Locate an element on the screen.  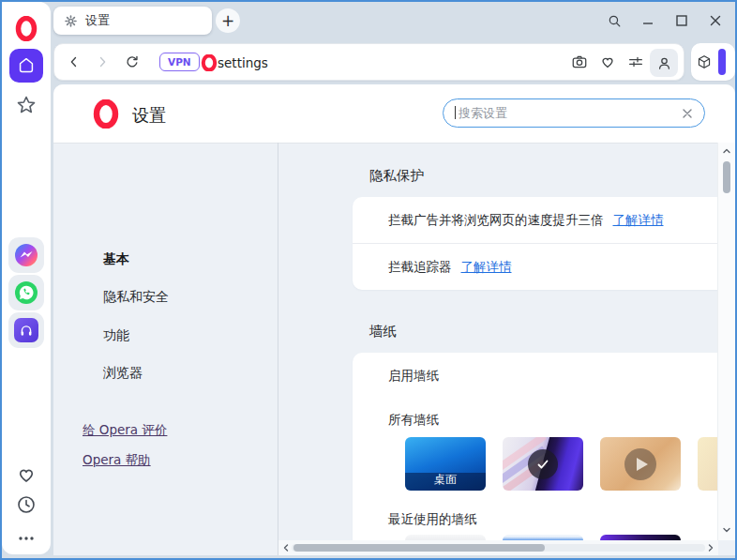
sidebar-rail is located at coordinates (26, 278).